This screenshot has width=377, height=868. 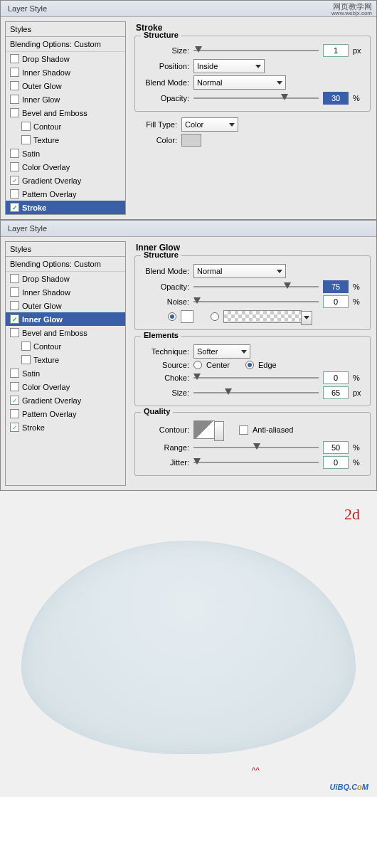 What do you see at coordinates (65, 364) in the screenshot?
I see `styles-list: Styles Blending Options: Custom Drop Sha…` at bounding box center [65, 364].